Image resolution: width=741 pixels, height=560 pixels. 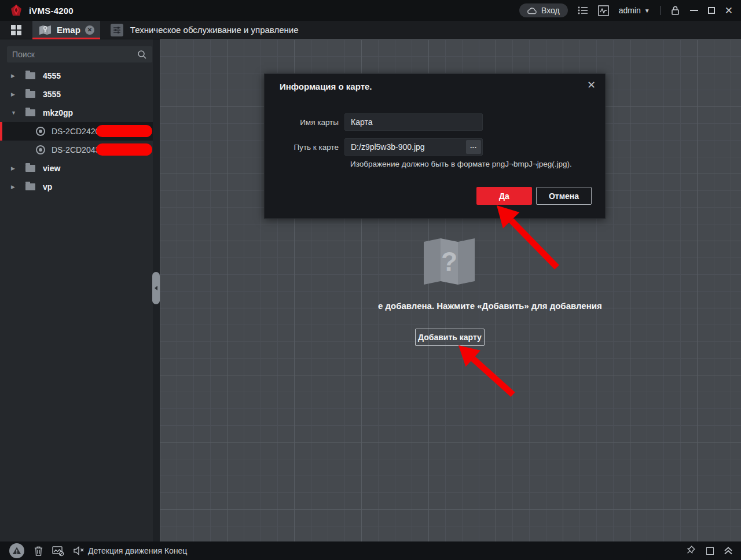 What do you see at coordinates (504, 196) in the screenshot?
I see `ok-button: Да` at bounding box center [504, 196].